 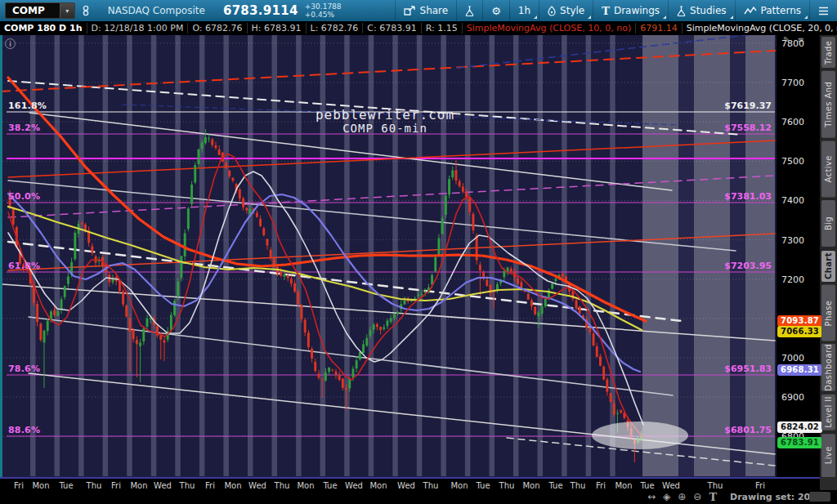 What do you see at coordinates (418, 497) in the screenshot?
I see `chart-bottom-bar: ↔◈⊕⊖T Drawing set: 2018-1217` at bounding box center [418, 497].